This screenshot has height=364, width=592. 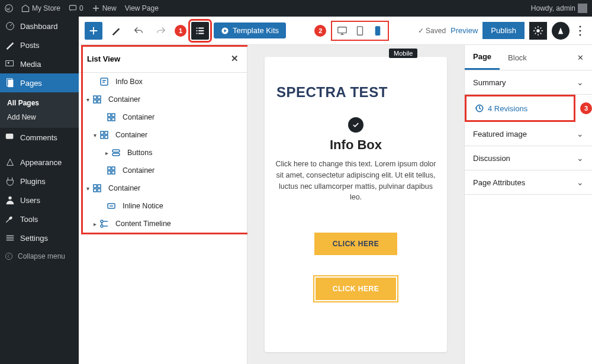 What do you see at coordinates (432, 31) in the screenshot?
I see `saved-status: ✓ Saved` at bounding box center [432, 31].